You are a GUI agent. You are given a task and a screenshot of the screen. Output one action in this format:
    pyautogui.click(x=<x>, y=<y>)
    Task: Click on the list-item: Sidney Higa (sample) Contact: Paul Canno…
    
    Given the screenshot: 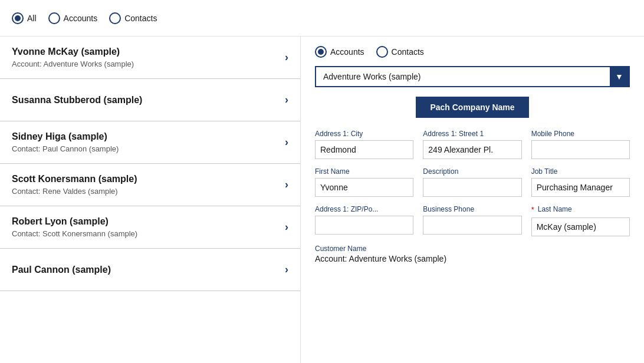 What is the action you would take?
    pyautogui.click(x=150, y=143)
    